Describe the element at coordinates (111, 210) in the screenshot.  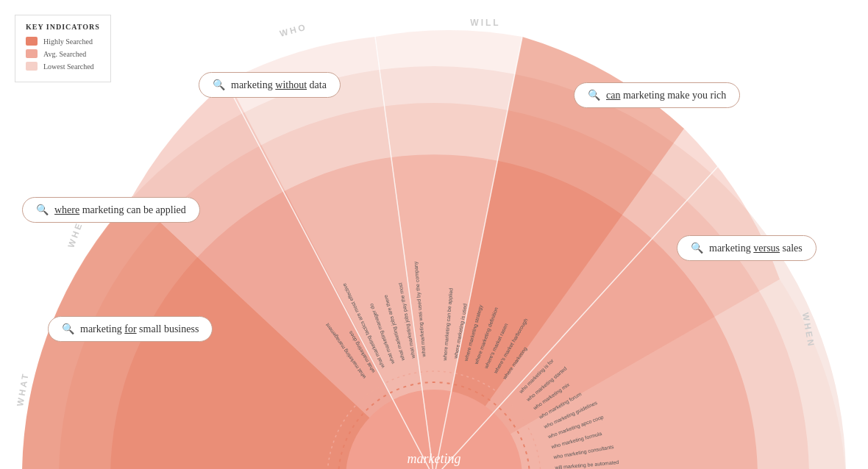
I see `pill-where: 🔍 where marketing can be applied` at that location.